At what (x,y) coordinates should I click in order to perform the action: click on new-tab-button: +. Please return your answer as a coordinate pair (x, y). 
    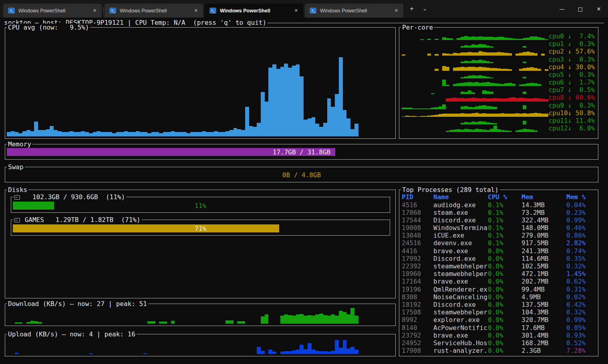
    Looking at the image, I should click on (412, 9).